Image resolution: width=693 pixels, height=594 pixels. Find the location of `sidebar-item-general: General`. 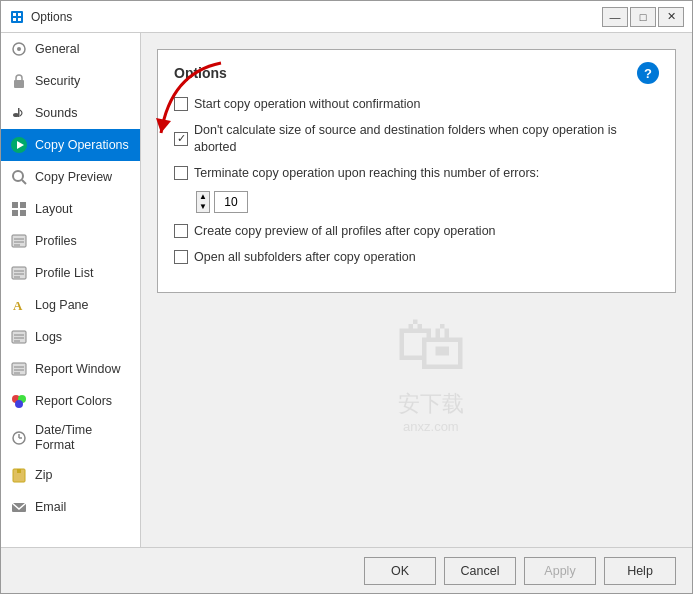

sidebar-item-general: General is located at coordinates (70, 49).